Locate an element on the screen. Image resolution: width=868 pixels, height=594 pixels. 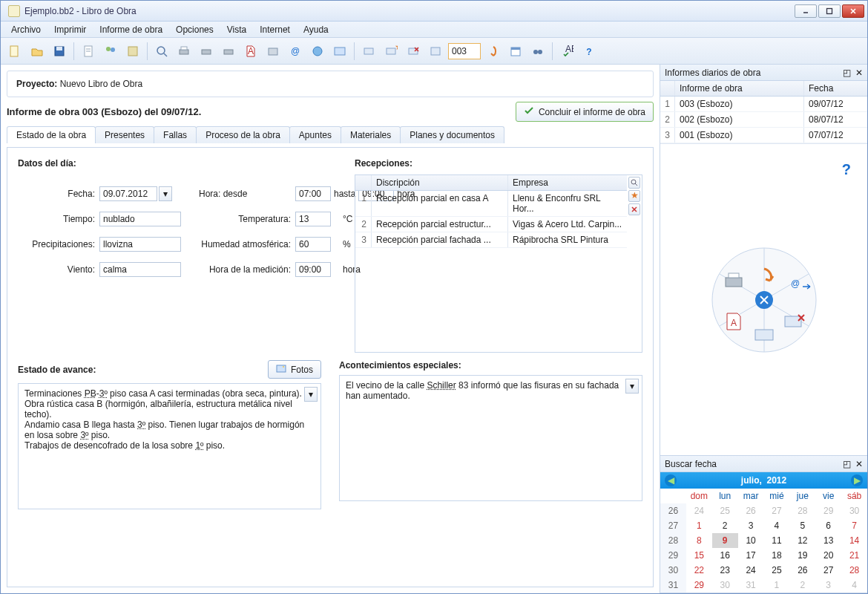
conclude-button: Concluir el informe de obra is located at coordinates (585, 111).